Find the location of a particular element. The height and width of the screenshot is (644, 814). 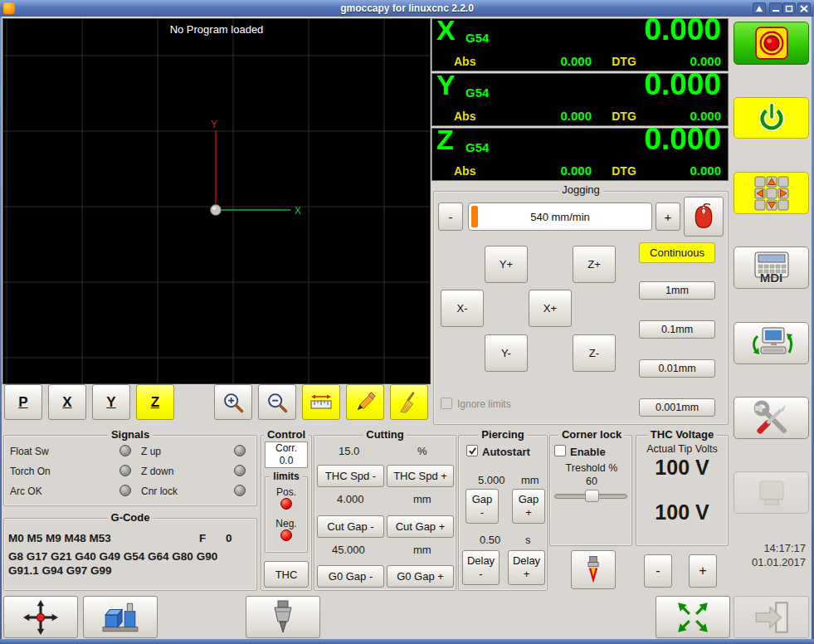

thc-speed-minus-button: THC Spd - is located at coordinates (350, 476).